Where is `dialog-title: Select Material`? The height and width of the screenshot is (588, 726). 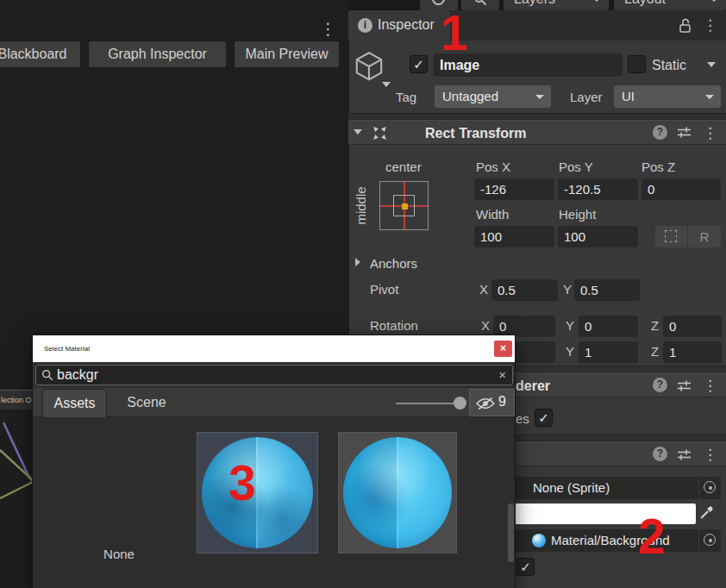 dialog-title: Select Material is located at coordinates (67, 348).